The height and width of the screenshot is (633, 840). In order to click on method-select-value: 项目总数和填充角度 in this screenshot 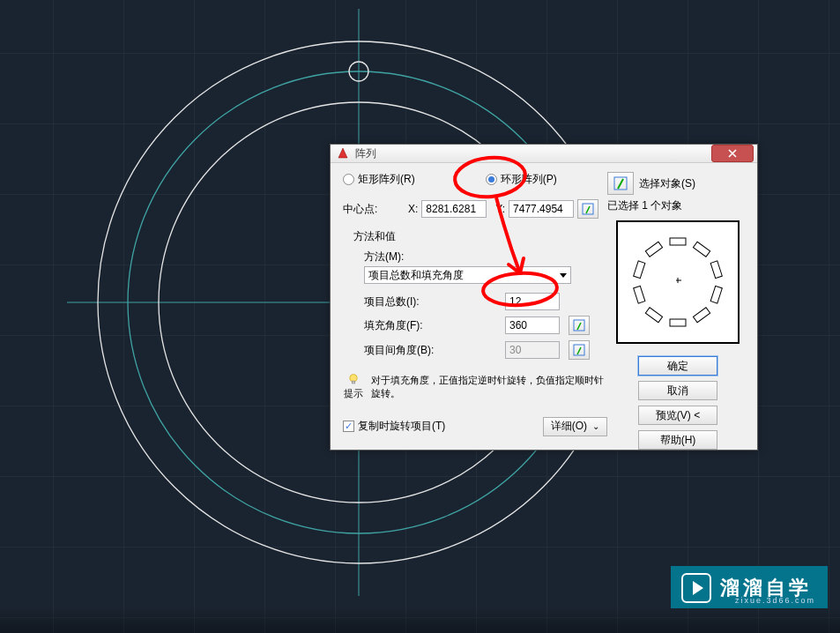, I will do `click(416, 275)`.